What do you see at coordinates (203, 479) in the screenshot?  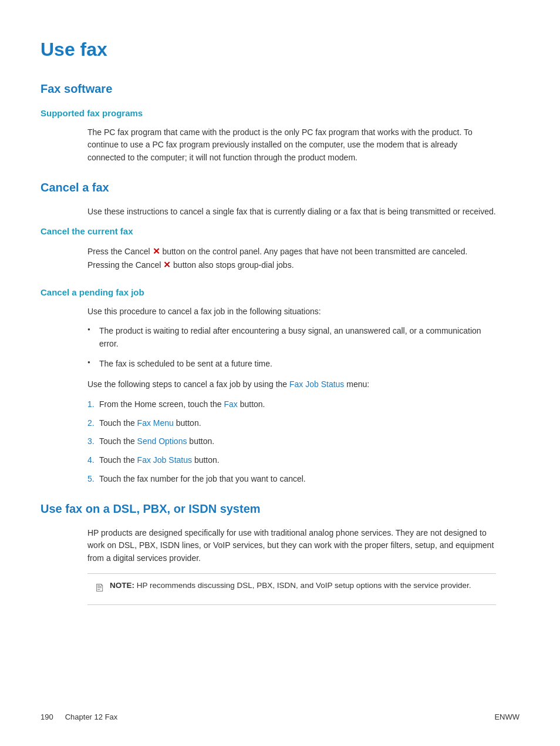 I see `step-5-text: Touch the fax number for the job that yo…` at bounding box center [203, 479].